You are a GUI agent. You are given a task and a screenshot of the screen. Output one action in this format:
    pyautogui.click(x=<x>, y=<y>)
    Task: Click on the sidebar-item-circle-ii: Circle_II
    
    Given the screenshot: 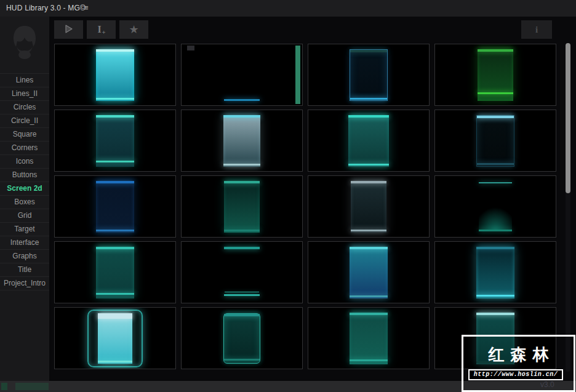 What is the action you would take?
    pyautogui.click(x=25, y=121)
    